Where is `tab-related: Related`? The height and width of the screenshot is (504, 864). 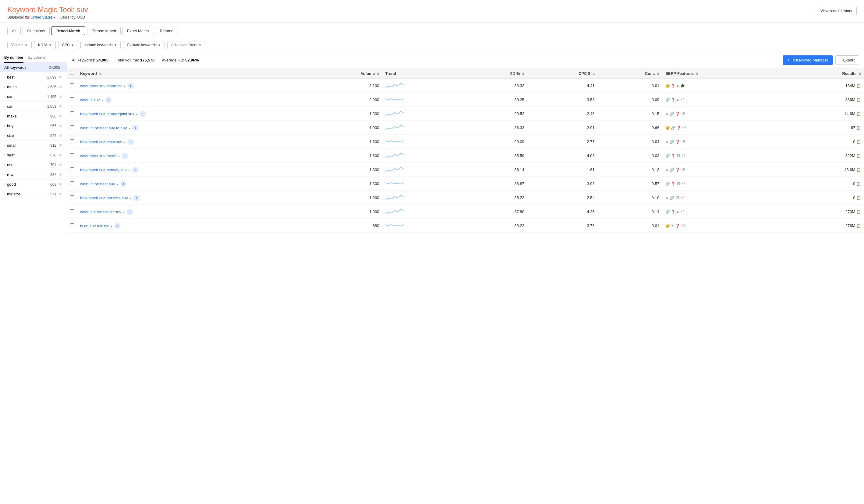
tab-related: Related is located at coordinates (167, 31).